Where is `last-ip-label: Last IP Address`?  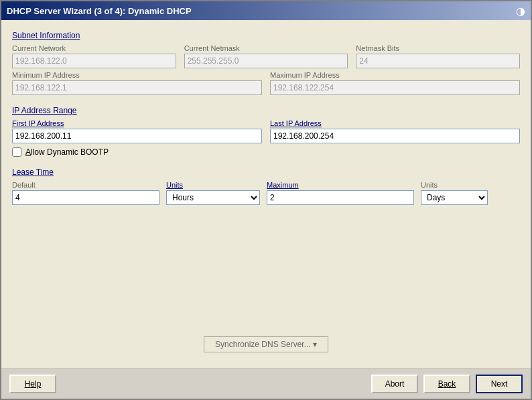
last-ip-label: Last IP Address is located at coordinates (395, 123).